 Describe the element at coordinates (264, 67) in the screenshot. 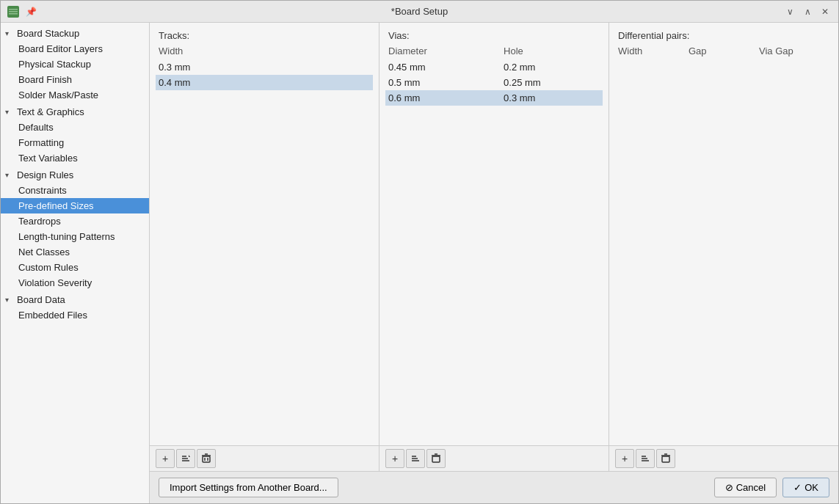

I see `track-width-value: 0.3 mm` at that location.